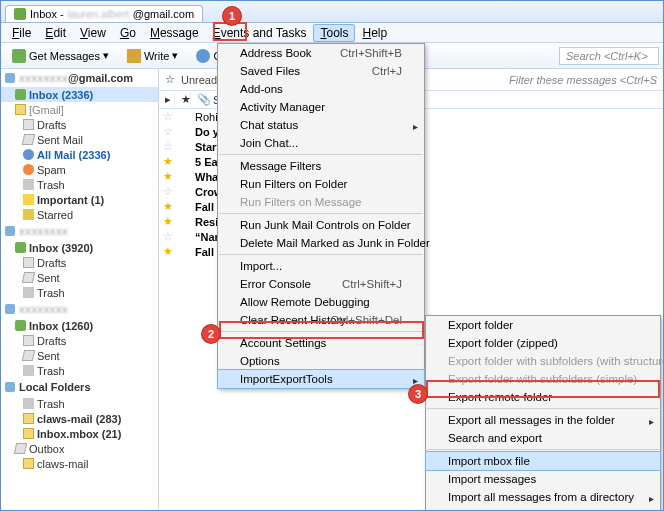  What do you see at coordinates (321, 202) in the screenshot?
I see `menu-item-run-filters-on-message: Run Filters on Message` at bounding box center [321, 202].